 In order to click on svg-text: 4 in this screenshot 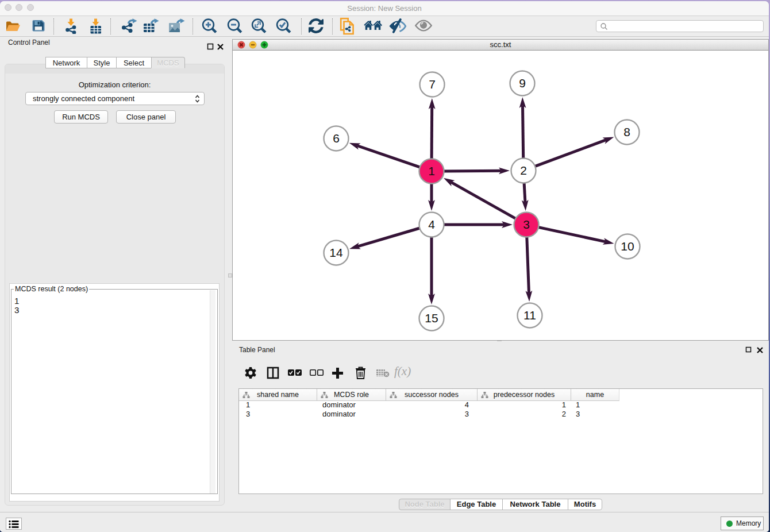, I will do `click(432, 224)`.